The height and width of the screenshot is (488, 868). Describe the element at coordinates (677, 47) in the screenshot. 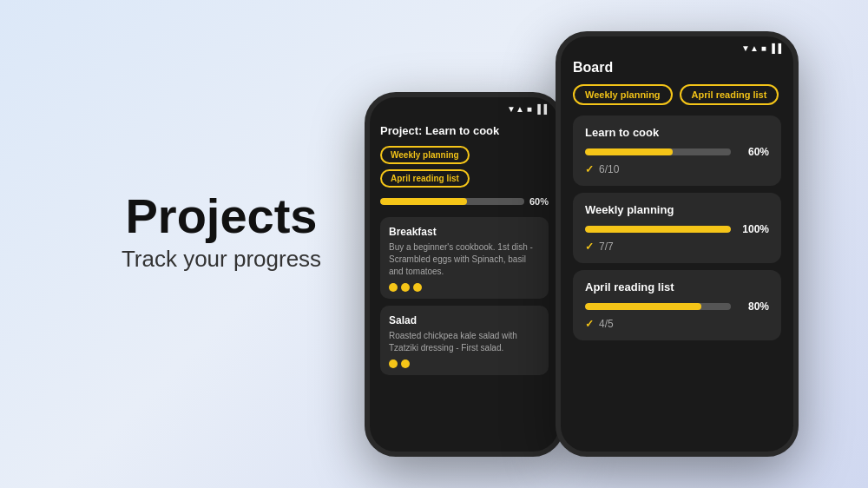

I see `status-bar-right-phone: ▼▲ ■ ▐▐` at that location.